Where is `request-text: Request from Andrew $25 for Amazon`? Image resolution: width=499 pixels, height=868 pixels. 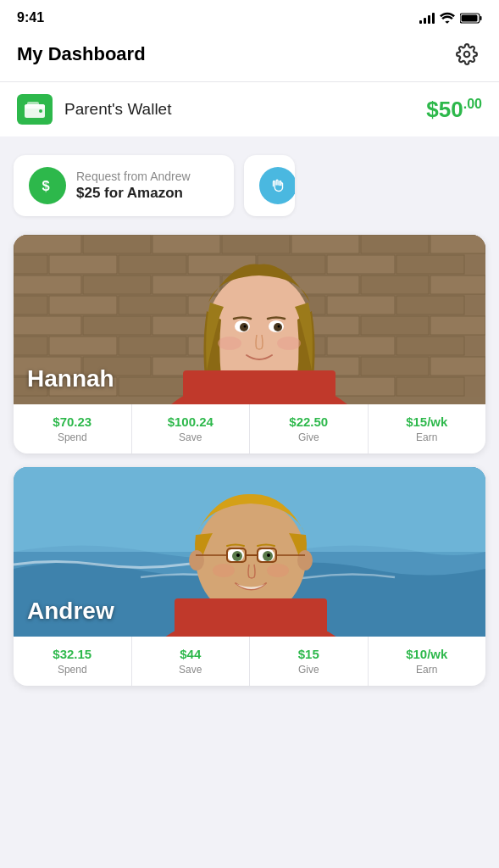
request-text: Request from Andrew $25 for Amazon is located at coordinates (134, 186).